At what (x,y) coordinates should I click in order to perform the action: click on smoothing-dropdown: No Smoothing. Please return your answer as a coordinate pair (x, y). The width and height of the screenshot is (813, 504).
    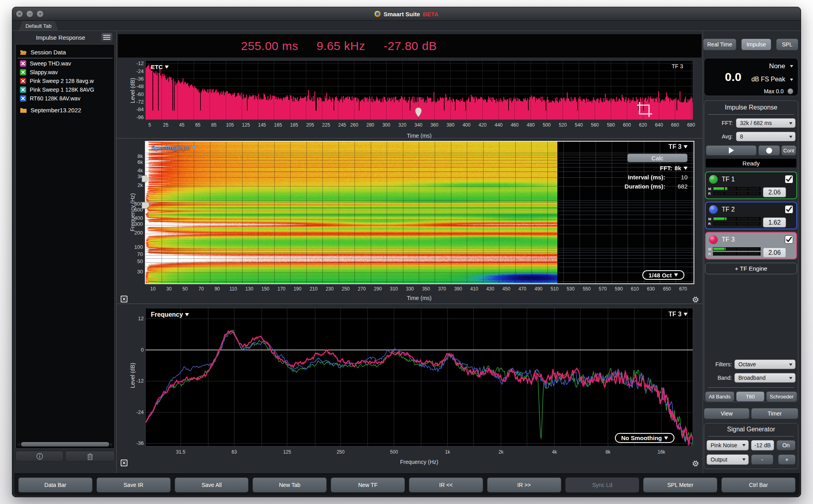
    Looking at the image, I should click on (645, 438).